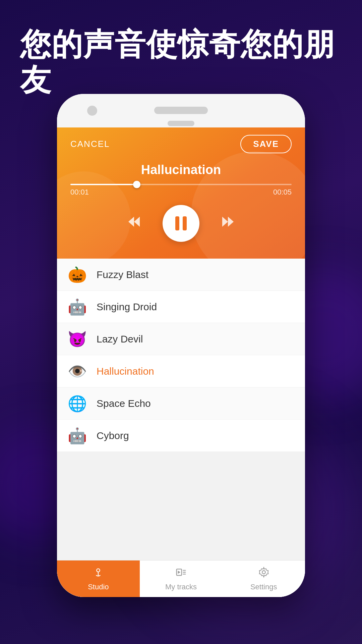 The height and width of the screenshot is (644, 362). I want to click on track-item: 😈Lazy Devil, so click(181, 339).